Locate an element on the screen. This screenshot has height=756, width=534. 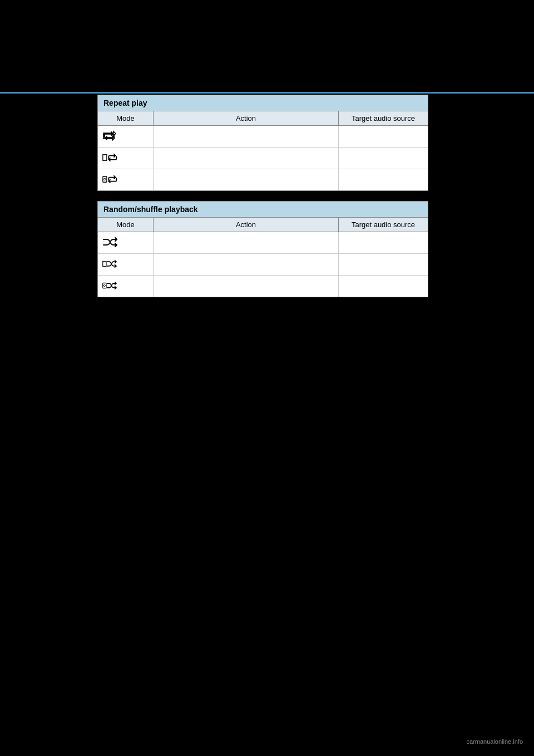
shuffle-folder-icon is located at coordinates (110, 265).